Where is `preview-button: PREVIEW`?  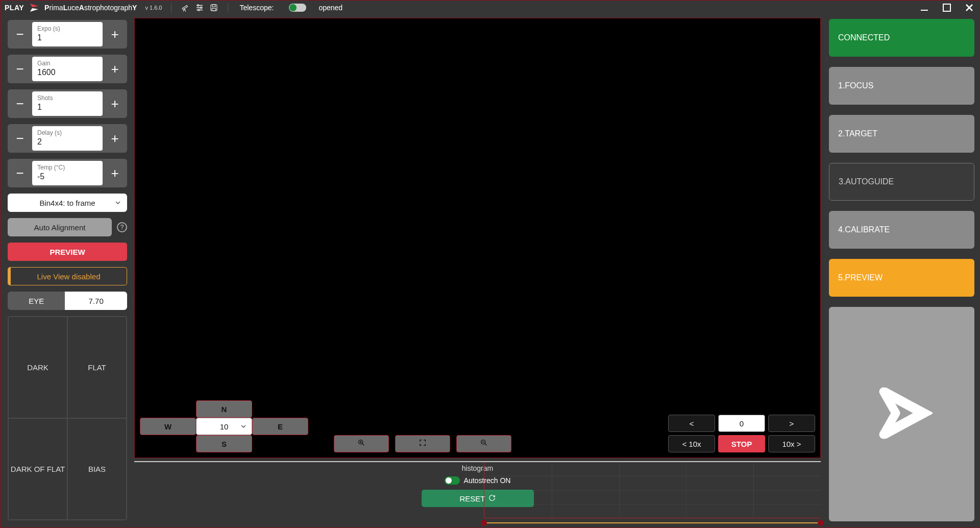
preview-button: PREVIEW is located at coordinates (67, 252).